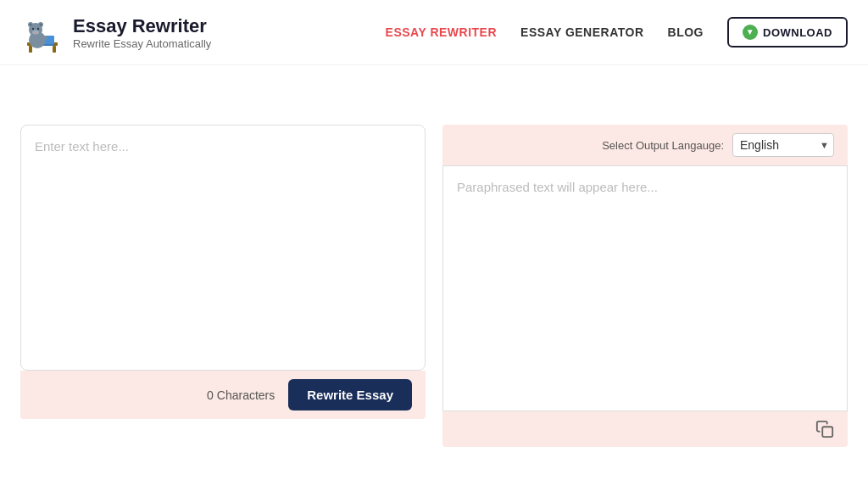 The image size is (868, 497). I want to click on logo-mascot, so click(42, 32).